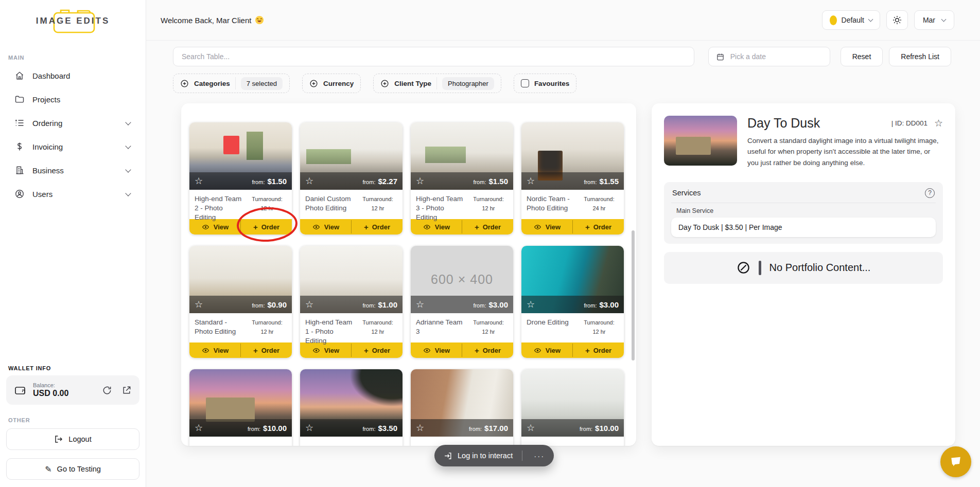  What do you see at coordinates (572, 407) in the screenshot?
I see `service-card-12: ☆from:$10.00View+Order` at bounding box center [572, 407].